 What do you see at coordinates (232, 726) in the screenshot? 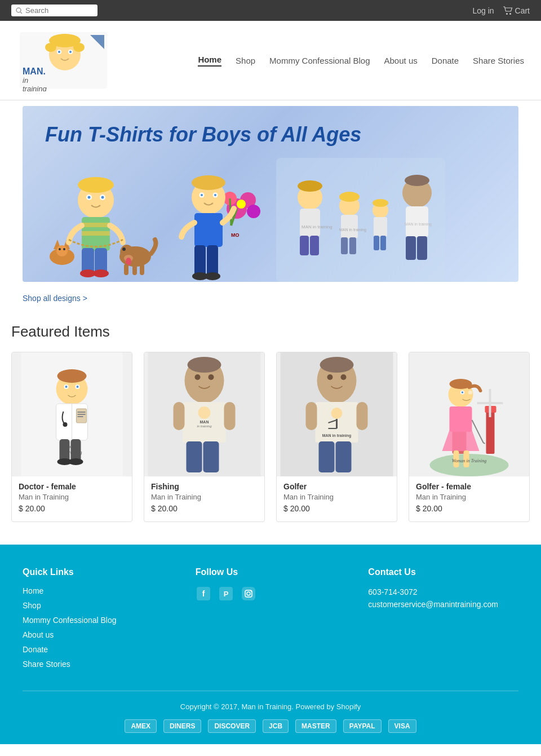
I see `payment-discover: DISCOVER` at bounding box center [232, 726].